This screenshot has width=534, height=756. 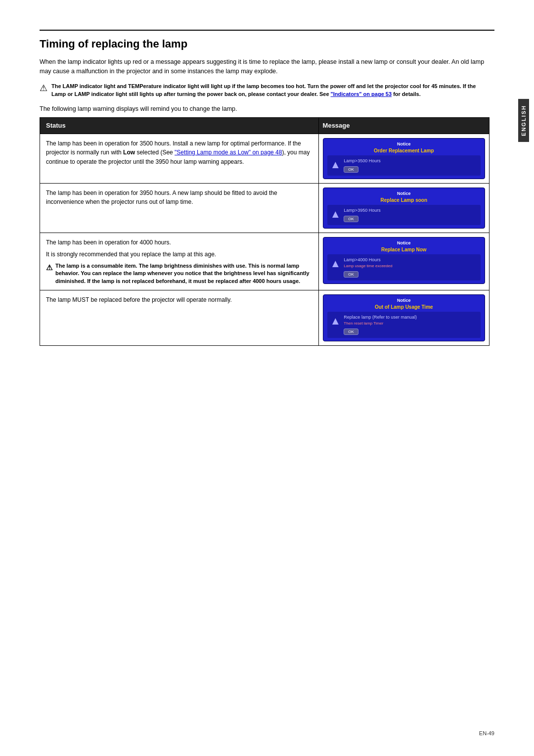 What do you see at coordinates (179, 158) in the screenshot?
I see `table-row-status-0: The lamp has been in operation for 3500 …` at bounding box center [179, 158].